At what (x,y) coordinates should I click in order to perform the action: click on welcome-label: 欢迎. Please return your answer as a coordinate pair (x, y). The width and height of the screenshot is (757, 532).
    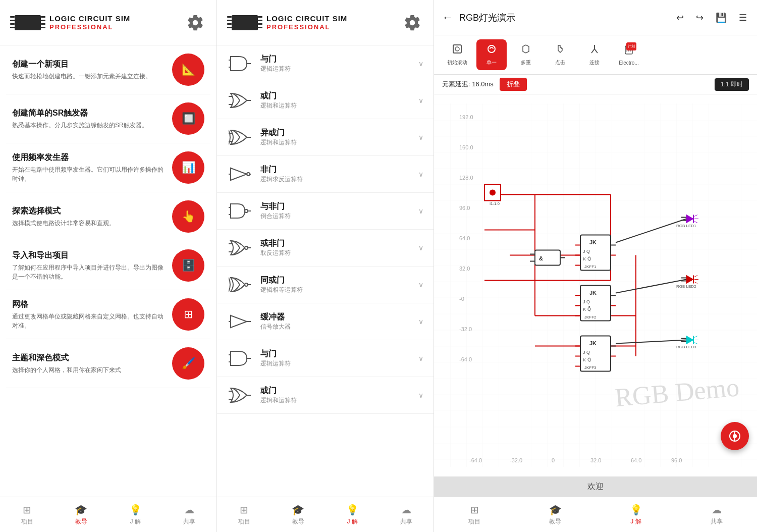
    Looking at the image, I should click on (596, 487).